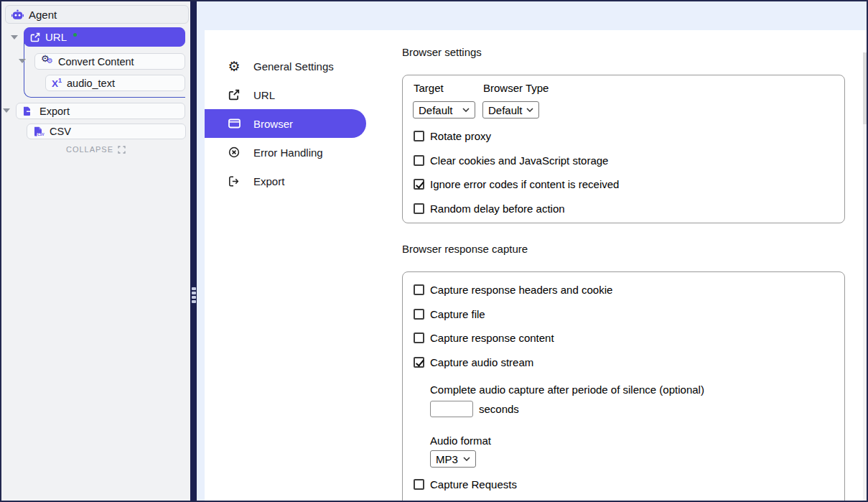 Image resolution: width=868 pixels, height=502 pixels. What do you see at coordinates (524, 184) in the screenshot?
I see `checkbox-label: Ignore error codes if content is receive…` at bounding box center [524, 184].